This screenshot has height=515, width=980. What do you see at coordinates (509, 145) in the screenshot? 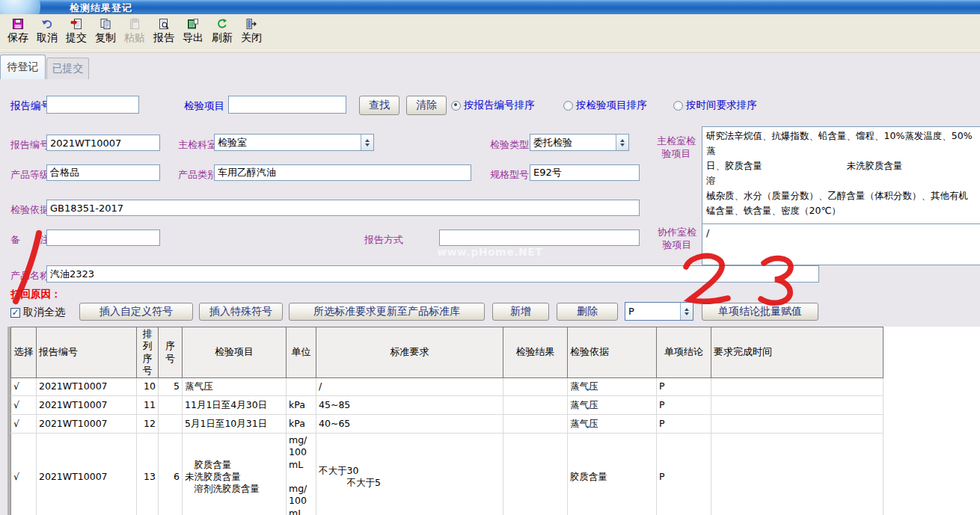
I see `inspection-type-label: 检验类型` at bounding box center [509, 145].